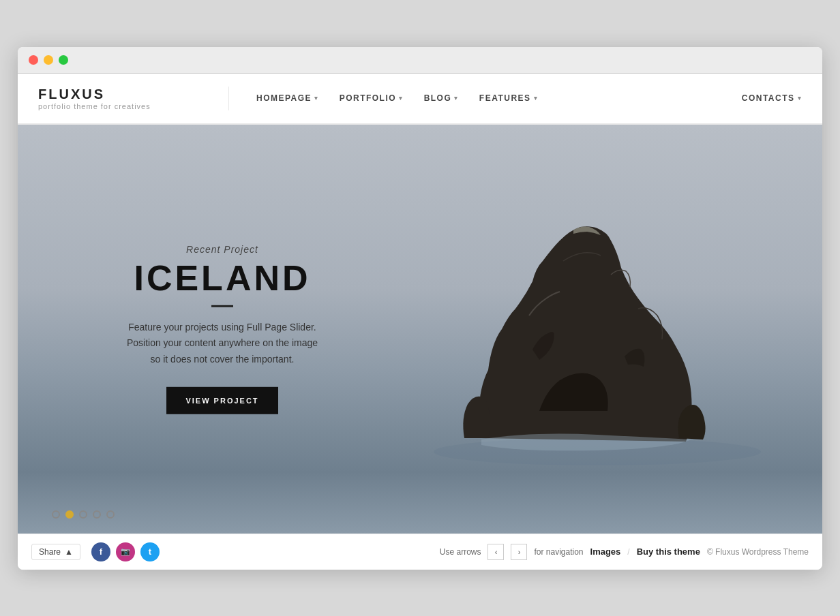  I want to click on maximize-button, so click(63, 60).